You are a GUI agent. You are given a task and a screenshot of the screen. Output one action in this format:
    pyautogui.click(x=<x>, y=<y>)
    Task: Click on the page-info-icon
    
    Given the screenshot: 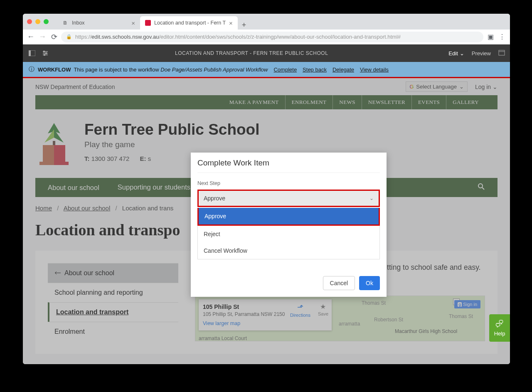 What is the action you would take?
    pyautogui.click(x=502, y=53)
    